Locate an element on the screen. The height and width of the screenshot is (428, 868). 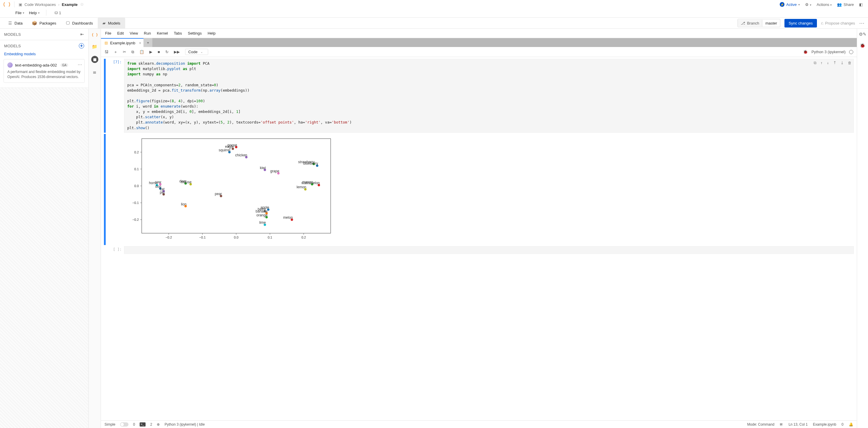
delete-cell-icon: 🗑 is located at coordinates (850, 63).